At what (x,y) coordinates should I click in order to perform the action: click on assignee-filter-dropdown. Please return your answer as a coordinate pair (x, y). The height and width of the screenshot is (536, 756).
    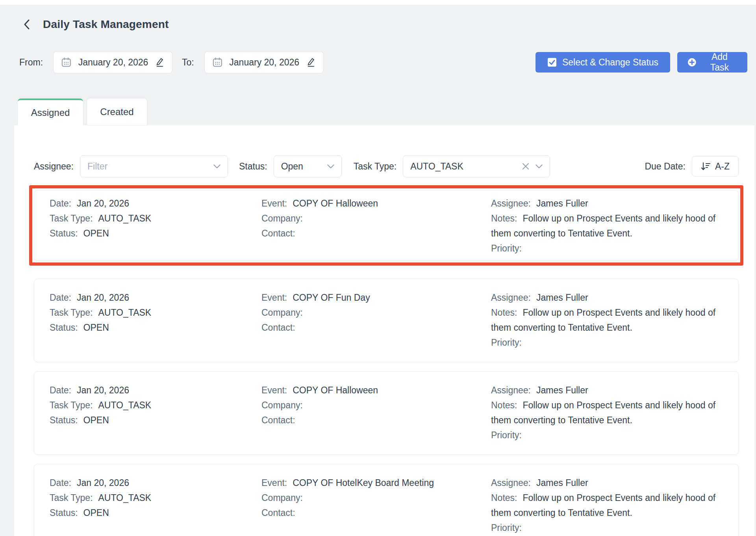
    Looking at the image, I should click on (154, 166).